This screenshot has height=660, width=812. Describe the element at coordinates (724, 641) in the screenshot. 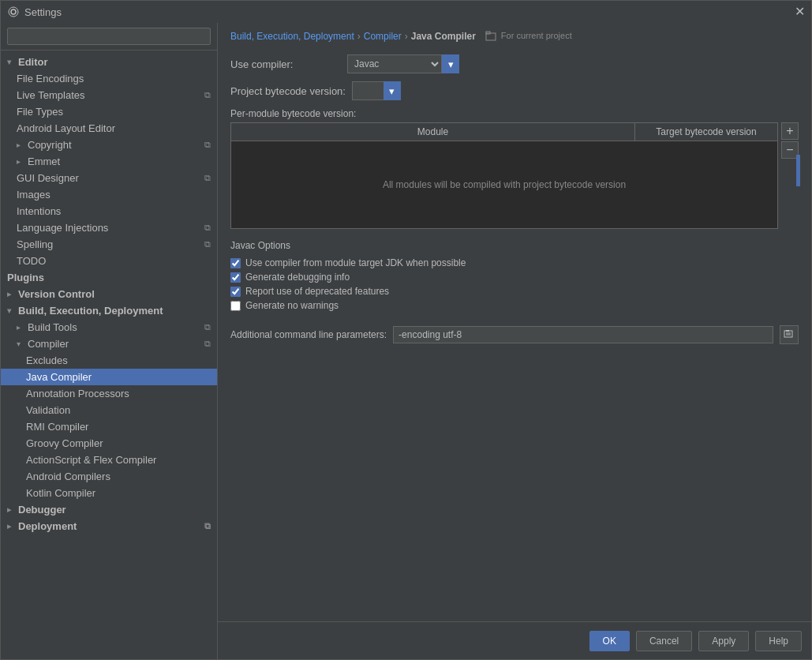

I see `apply-button: Apply` at that location.